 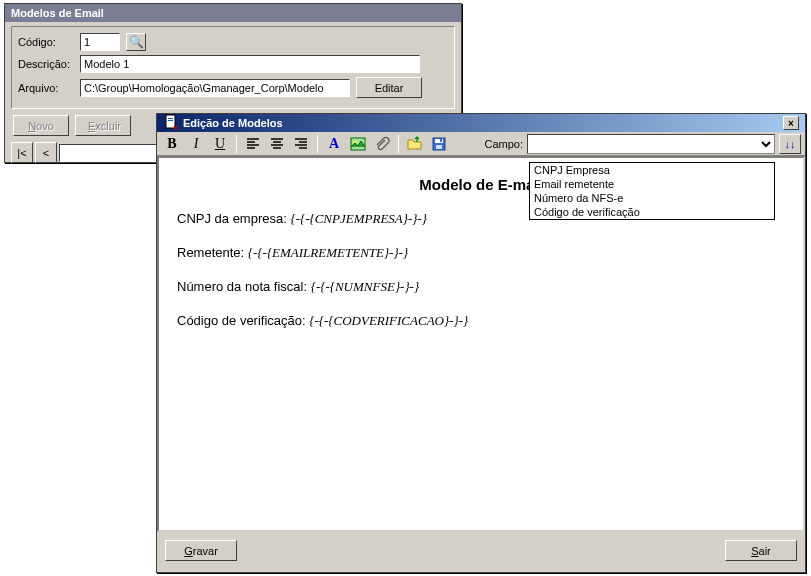 What do you see at coordinates (328, 252) in the screenshot?
I see `line2-token: {-{-{EMAILREMETENTE}-}-}` at bounding box center [328, 252].